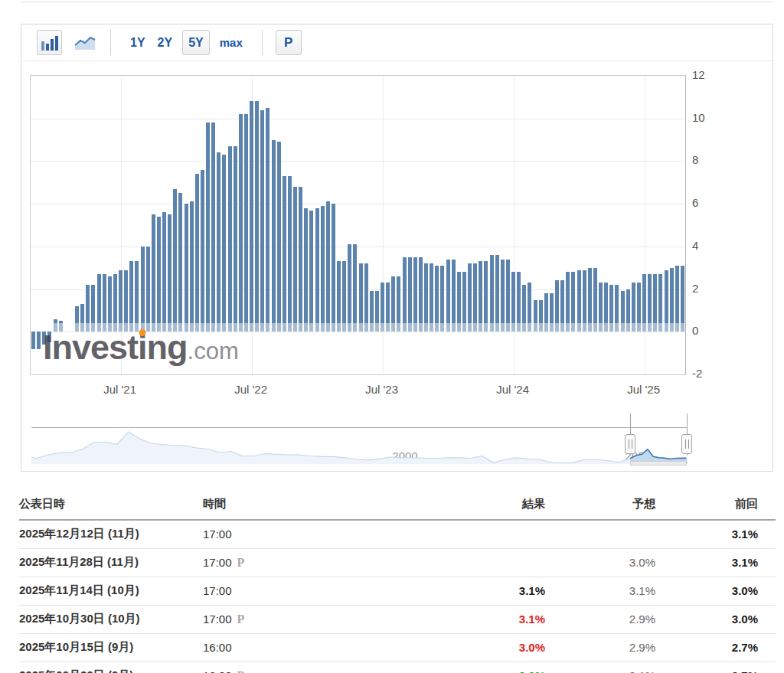 The width and height of the screenshot is (784, 673). Describe the element at coordinates (708, 203) in the screenshot. I see `y-tick-label: 6` at that location.